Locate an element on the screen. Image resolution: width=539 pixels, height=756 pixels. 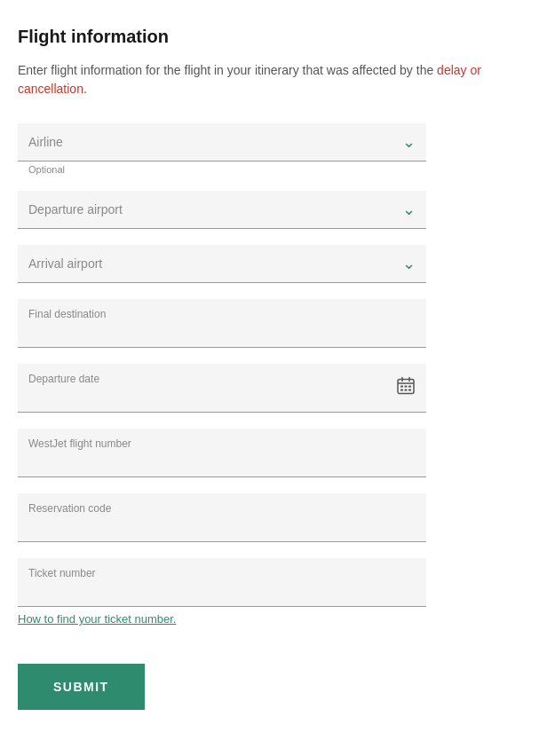
calendar-icon is located at coordinates (406, 389).